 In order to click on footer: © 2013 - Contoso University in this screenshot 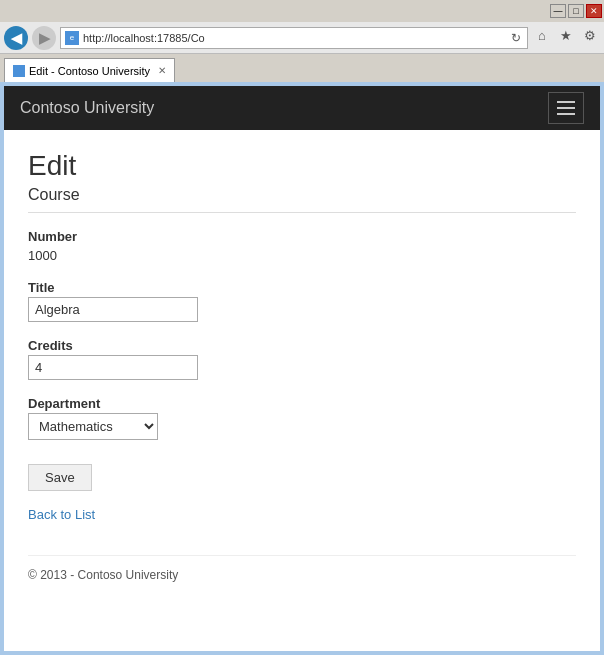, I will do `click(302, 568)`.